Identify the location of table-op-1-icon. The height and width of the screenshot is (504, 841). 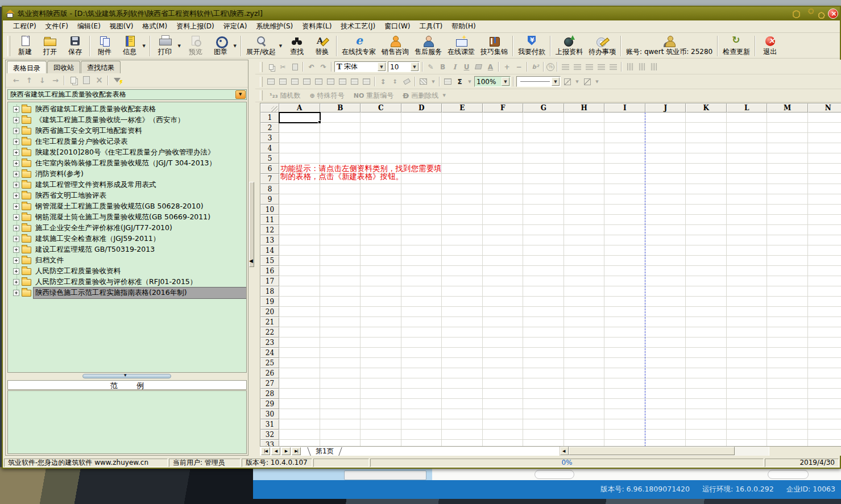
(271, 82).